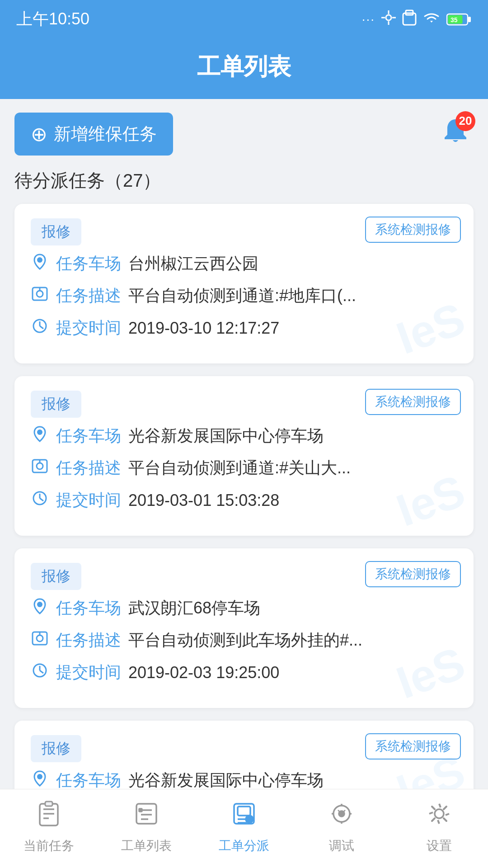  Describe the element at coordinates (465, 121) in the screenshot. I see `notification-badge: 20` at that location.